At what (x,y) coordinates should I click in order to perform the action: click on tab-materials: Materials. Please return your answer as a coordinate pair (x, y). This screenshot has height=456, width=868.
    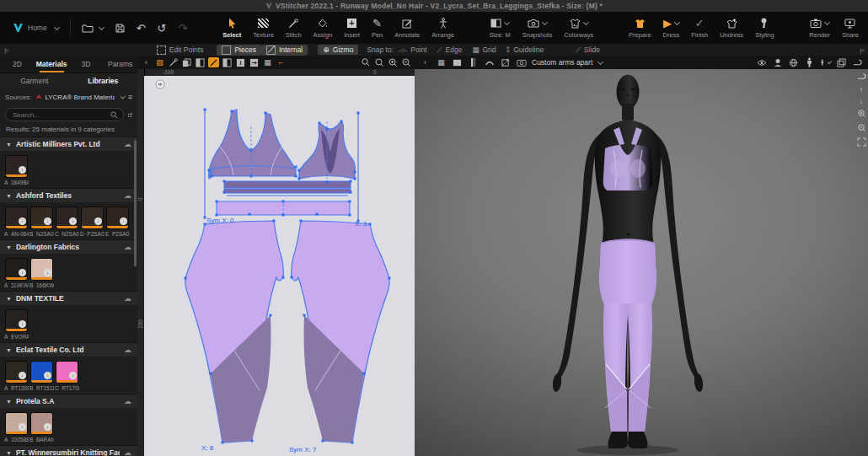
    Looking at the image, I should click on (52, 64).